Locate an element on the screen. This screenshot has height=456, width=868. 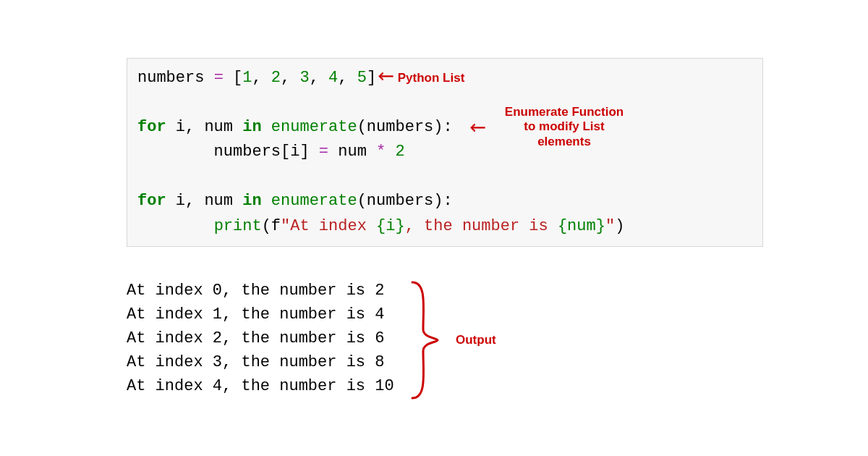
annotation-enumerate: Enumerate Function to modify List elemen… is located at coordinates (564, 127).